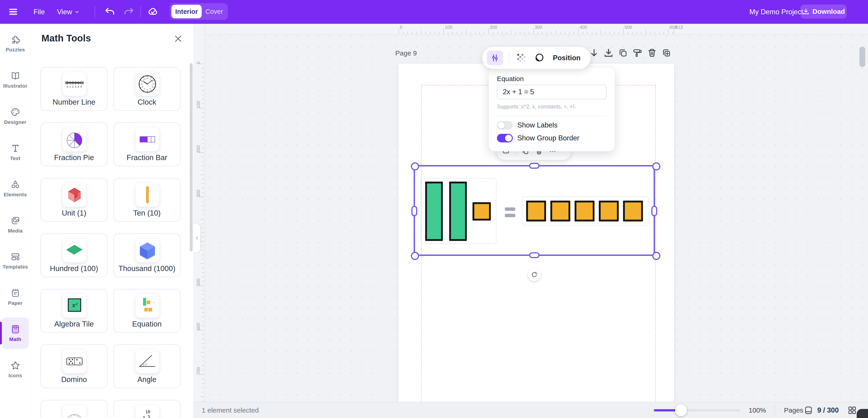 The width and height of the screenshot is (868, 418). What do you see at coordinates (39, 12) in the screenshot?
I see `file-menu: File` at bounding box center [39, 12].